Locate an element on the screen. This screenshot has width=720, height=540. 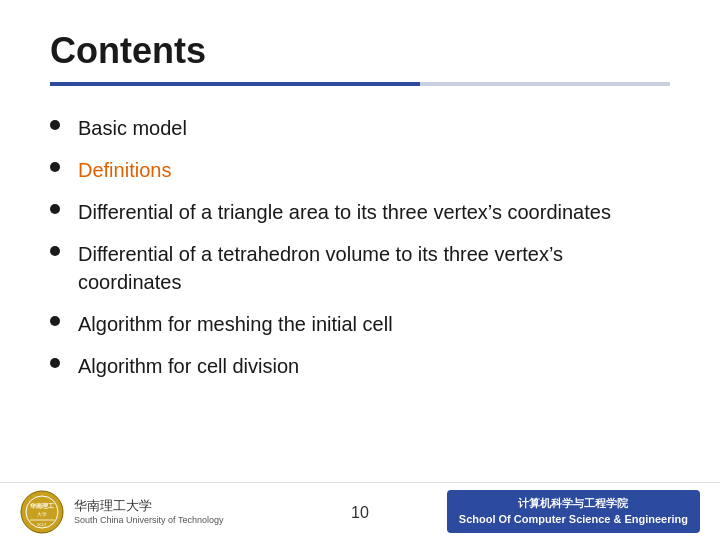
item-text: Algorithm for cell division is located at coordinates (374, 366).